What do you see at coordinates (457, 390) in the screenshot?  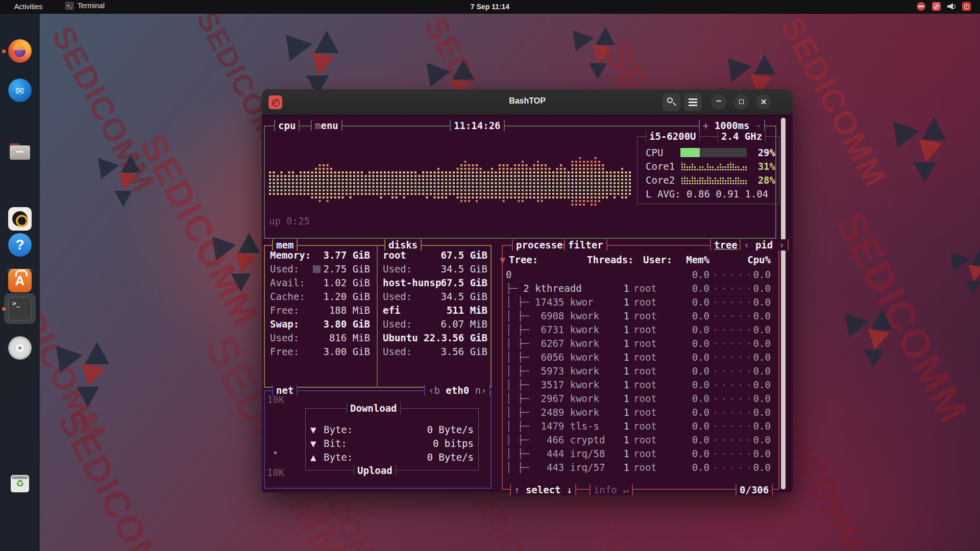 I see `net-interface-switcher: ‹b eth0 n›` at bounding box center [457, 390].